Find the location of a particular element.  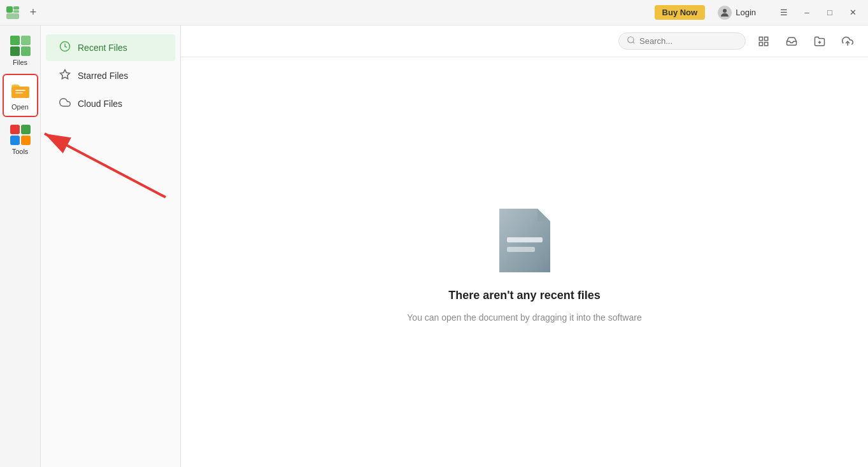

nav-item-cloud: Cloud Files is located at coordinates (111, 104).